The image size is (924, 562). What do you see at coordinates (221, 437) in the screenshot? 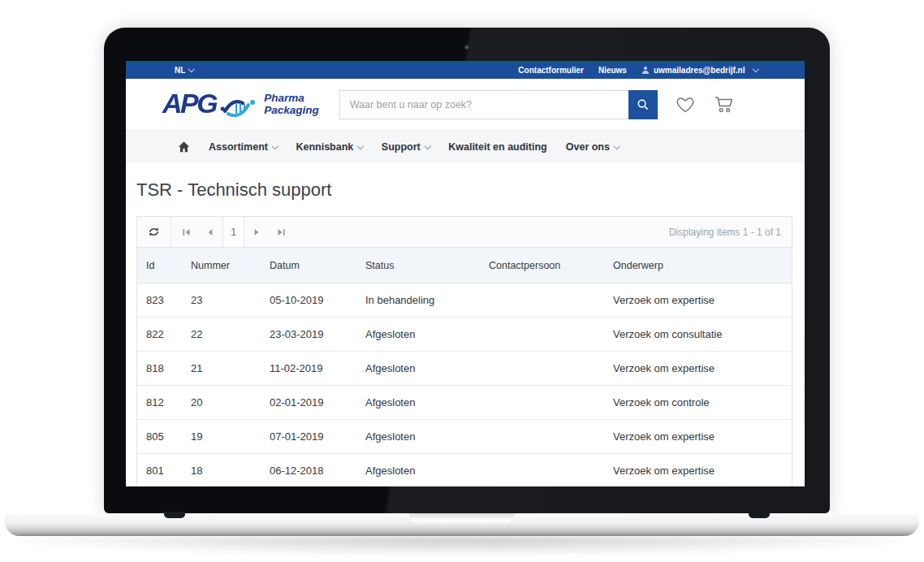
I see `cell-nummer: 19` at bounding box center [221, 437].